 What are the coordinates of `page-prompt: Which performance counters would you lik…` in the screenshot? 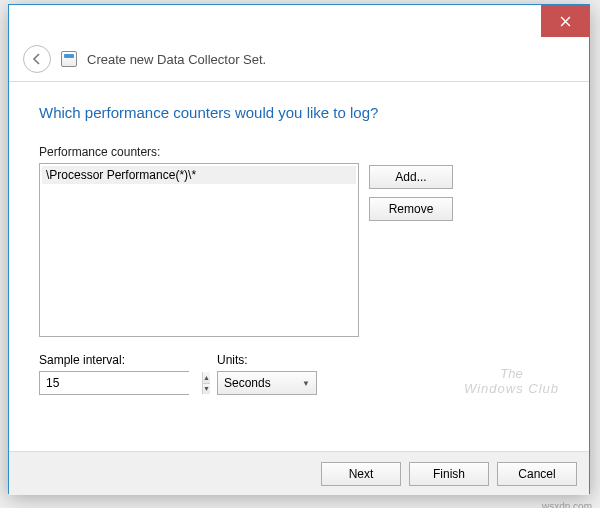 It's located at (299, 112).